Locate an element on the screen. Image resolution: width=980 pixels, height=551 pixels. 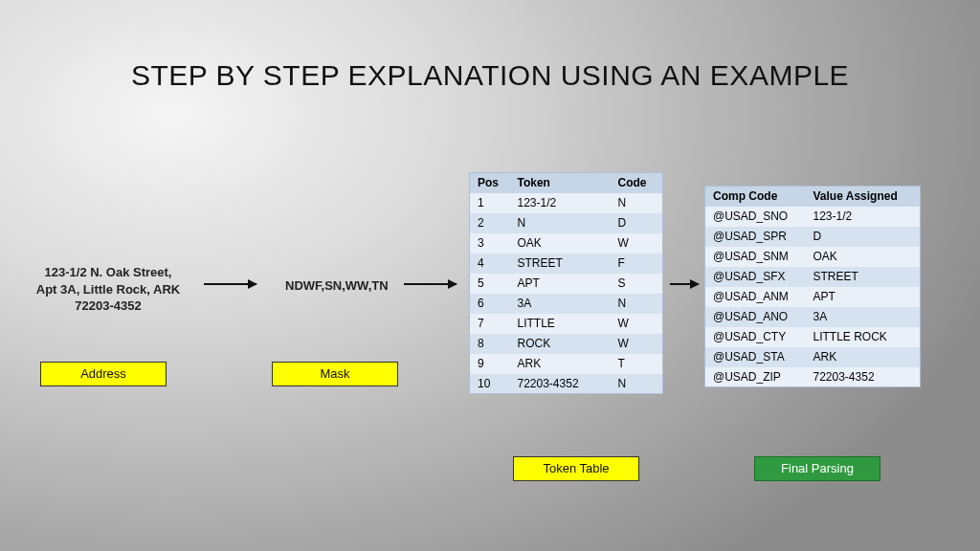
table-cell: T is located at coordinates (637, 364).